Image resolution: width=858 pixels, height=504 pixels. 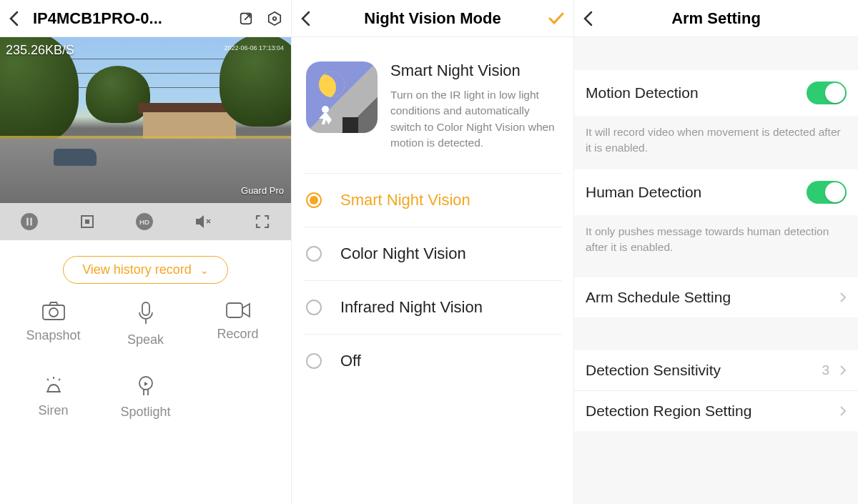 What do you see at coordinates (827, 192) in the screenshot?
I see `human-detection-toggle` at bounding box center [827, 192].